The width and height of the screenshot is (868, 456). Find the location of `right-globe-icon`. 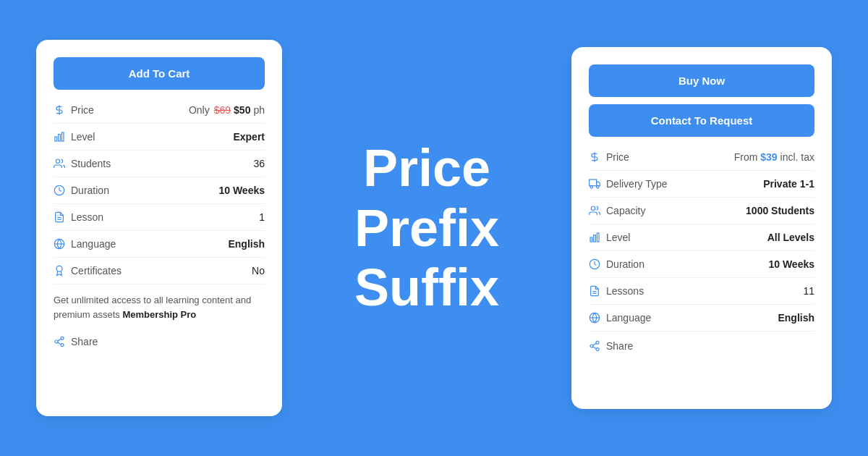

right-globe-icon is located at coordinates (595, 318).